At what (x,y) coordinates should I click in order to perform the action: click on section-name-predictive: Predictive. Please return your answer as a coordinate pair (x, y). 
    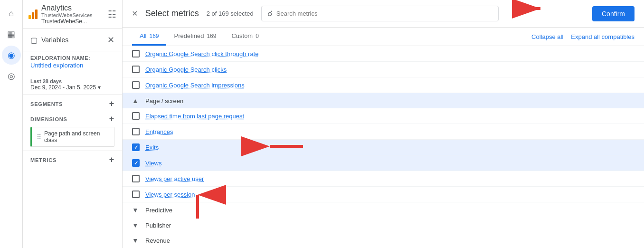
    Looking at the image, I should click on (159, 210).